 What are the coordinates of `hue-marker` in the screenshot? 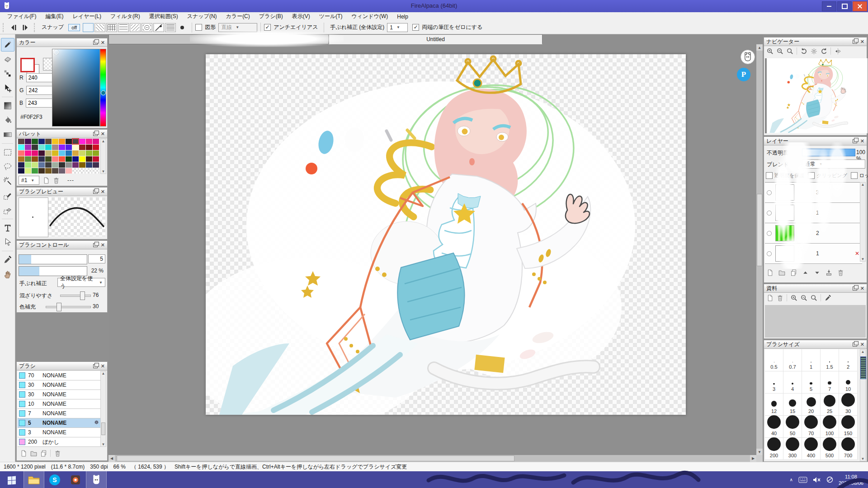 It's located at (103, 93).